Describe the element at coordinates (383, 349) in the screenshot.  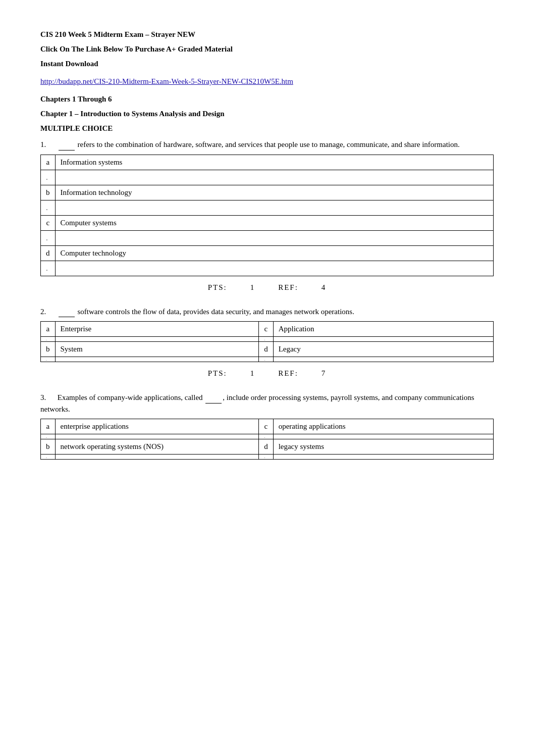
I see `option-d-text: Legacy` at that location.